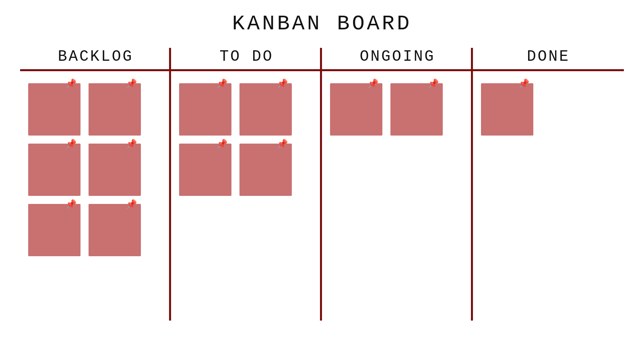 Image resolution: width=644 pixels, height=362 pixels. Describe the element at coordinates (54, 170) in the screenshot. I see `note-b3: 📌` at that location.